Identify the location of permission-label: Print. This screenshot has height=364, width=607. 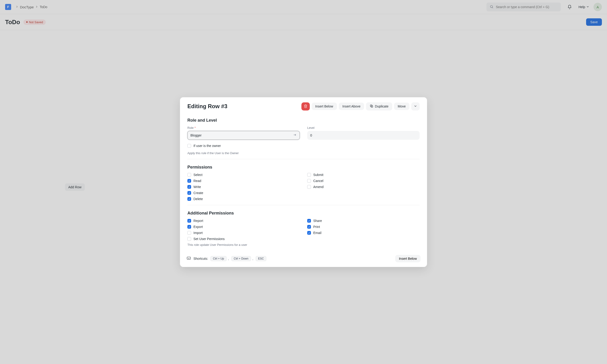
(317, 227).